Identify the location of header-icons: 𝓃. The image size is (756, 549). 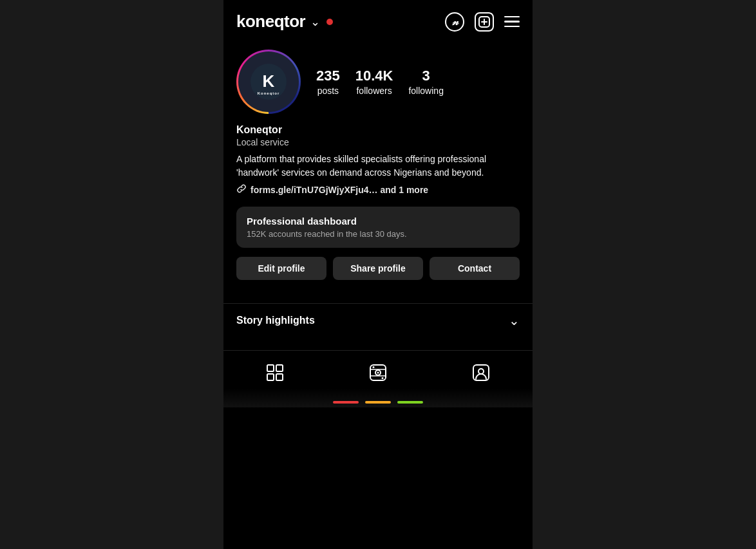
(482, 22).